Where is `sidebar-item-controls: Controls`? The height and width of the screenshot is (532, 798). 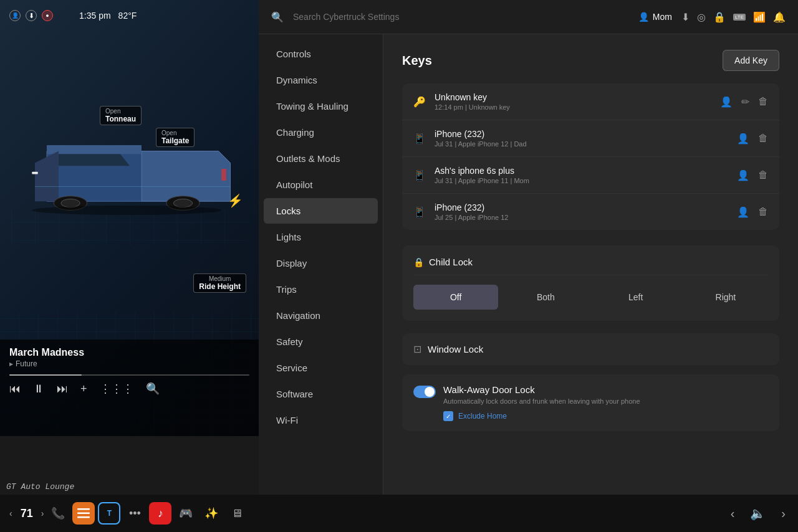 sidebar-item-controls: Controls is located at coordinates (320, 54).